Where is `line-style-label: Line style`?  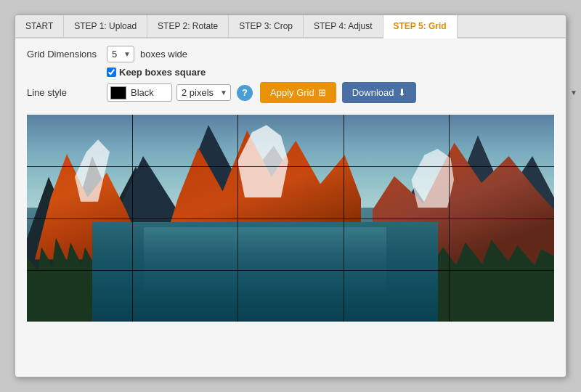
line-style-label: Line style is located at coordinates (67, 93).